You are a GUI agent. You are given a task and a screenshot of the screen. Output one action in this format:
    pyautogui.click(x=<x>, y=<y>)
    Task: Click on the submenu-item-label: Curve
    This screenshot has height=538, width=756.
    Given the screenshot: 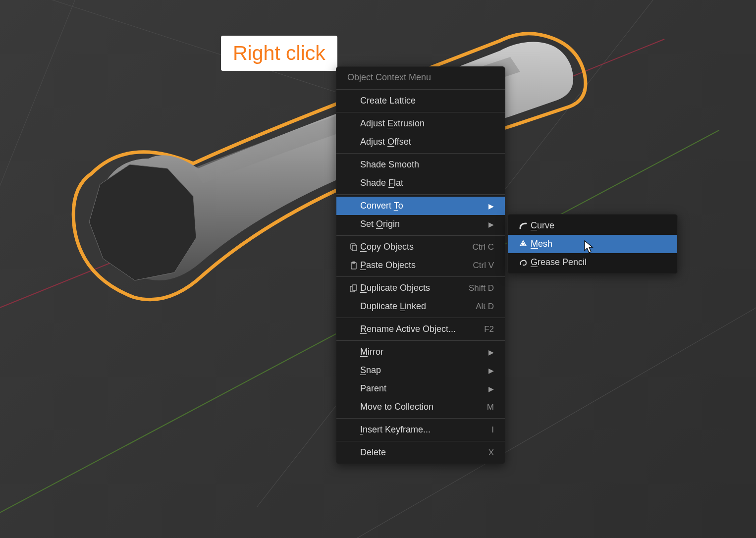 What is the action you would take?
    pyautogui.click(x=542, y=226)
    